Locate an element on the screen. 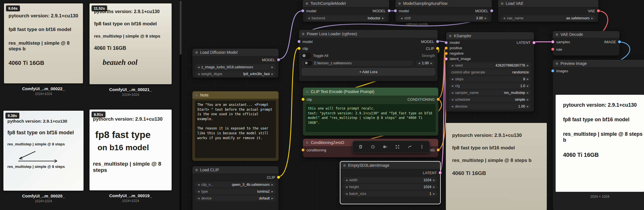  lora-strength-widget: ◀ 1.00 ▶ is located at coordinates (425, 63).